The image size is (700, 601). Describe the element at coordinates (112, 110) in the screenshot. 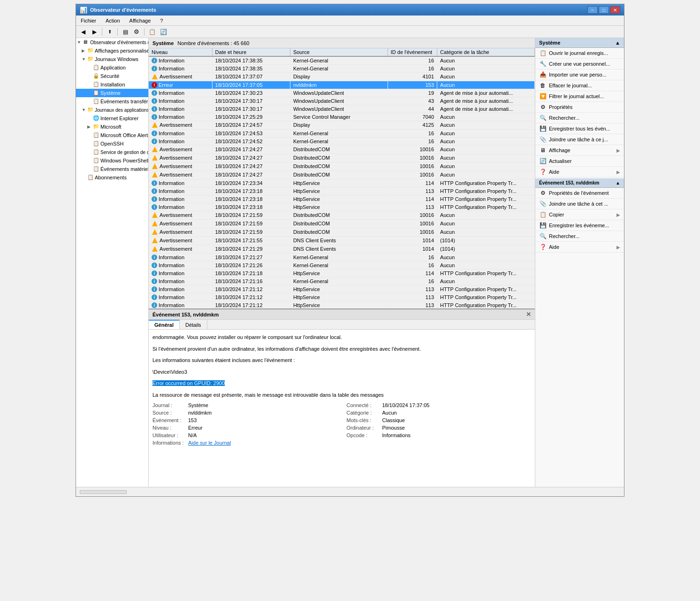

I see `sidebar-item-app-logs: ▼ 📁 Journaux des applications et ...` at that location.